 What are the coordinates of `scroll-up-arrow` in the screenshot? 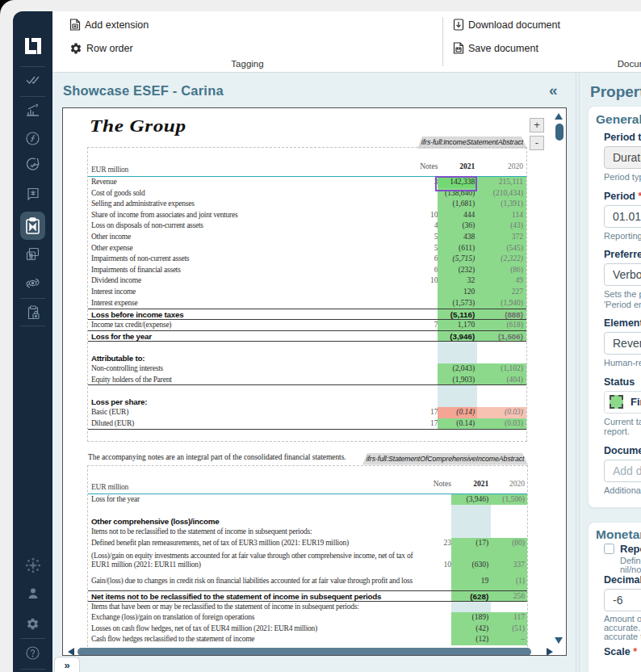 It's located at (559, 116).